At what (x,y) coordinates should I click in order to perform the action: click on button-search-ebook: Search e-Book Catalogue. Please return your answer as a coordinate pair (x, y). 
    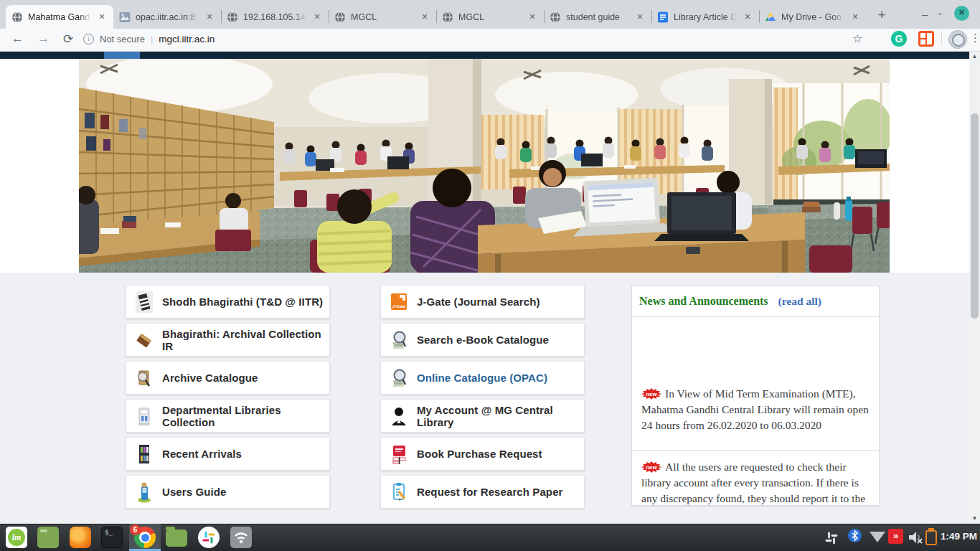
    Looking at the image, I should click on (482, 340).